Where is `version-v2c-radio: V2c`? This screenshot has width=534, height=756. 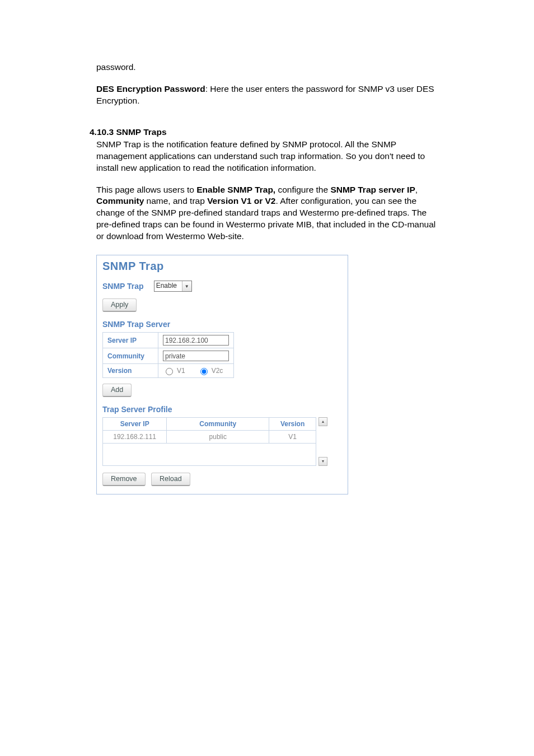 version-v2c-radio: V2c is located at coordinates (210, 371).